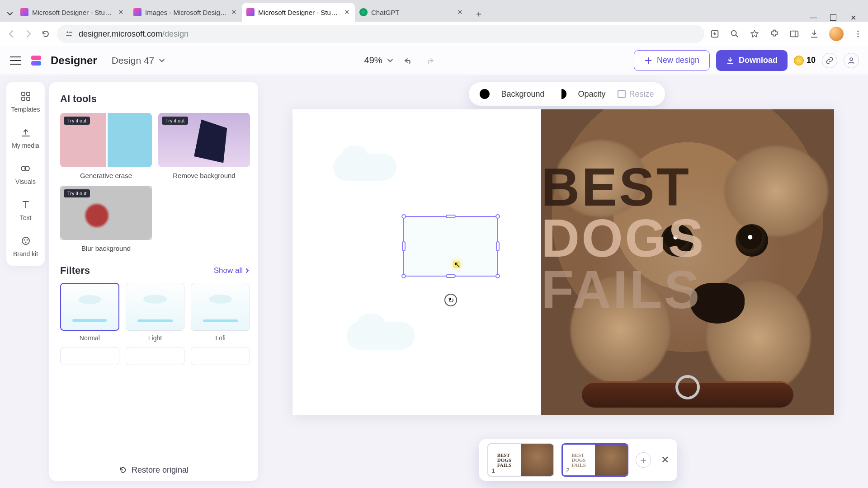 This screenshot has height=488, width=868. Describe the element at coordinates (232, 271) in the screenshot. I see `show-all-link: Show all` at that location.